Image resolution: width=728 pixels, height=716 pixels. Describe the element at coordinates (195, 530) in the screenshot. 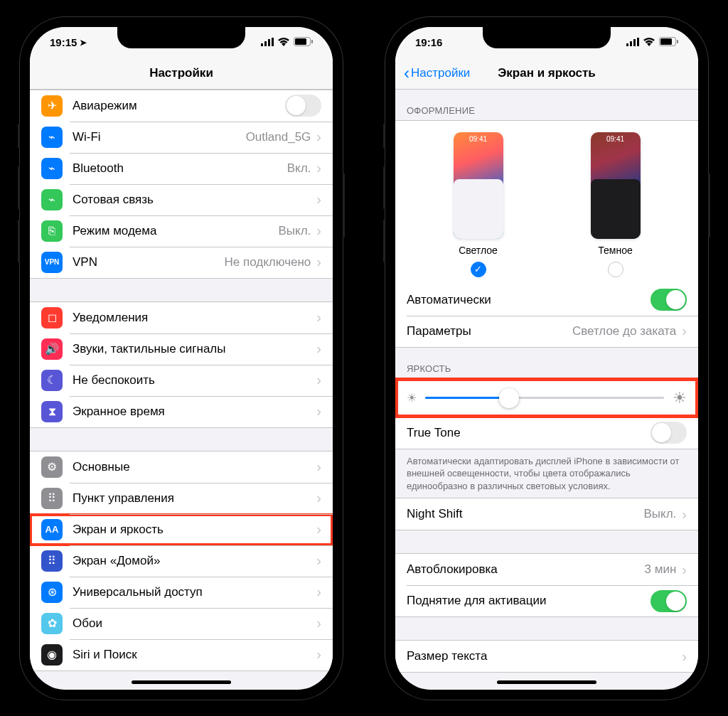

I see `row-label: Экран и яркость` at that location.